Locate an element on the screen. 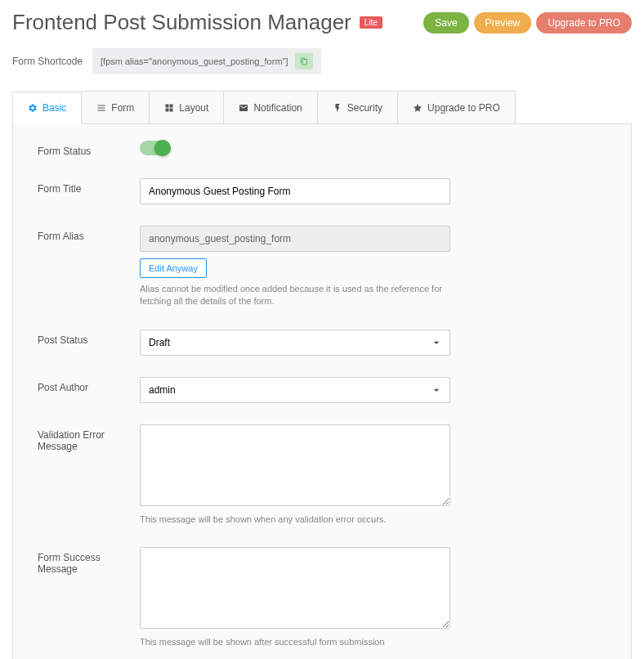 This screenshot has height=659, width=644. shortcode-row: Form Shortcode [fpsm alias="anonymous_gu… is located at coordinates (322, 66).